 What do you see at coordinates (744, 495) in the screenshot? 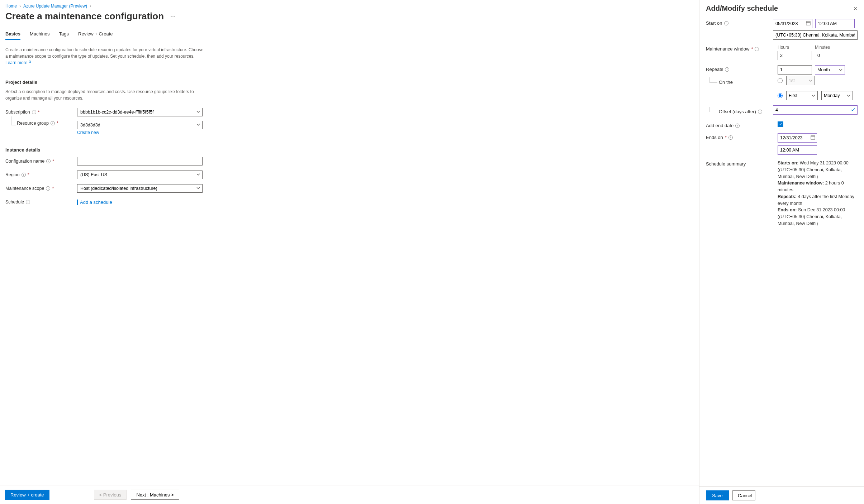
I see `cancel-button: Cancel` at bounding box center [744, 495].